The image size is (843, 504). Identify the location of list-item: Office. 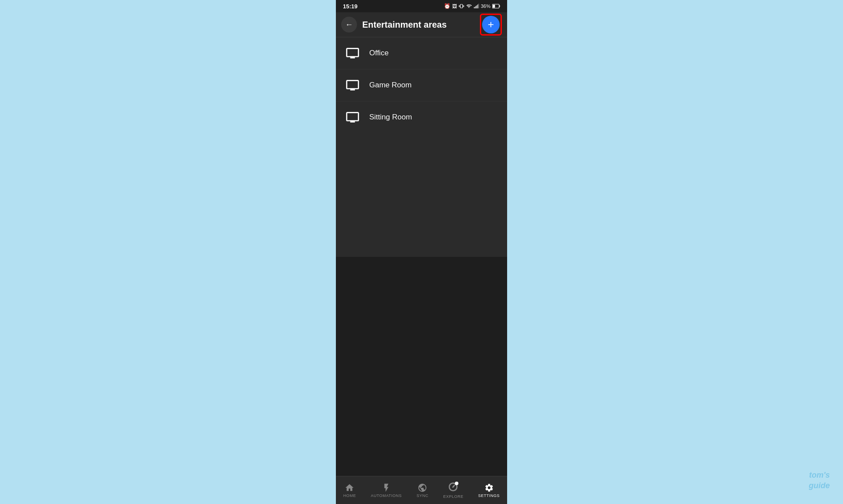
(422, 54).